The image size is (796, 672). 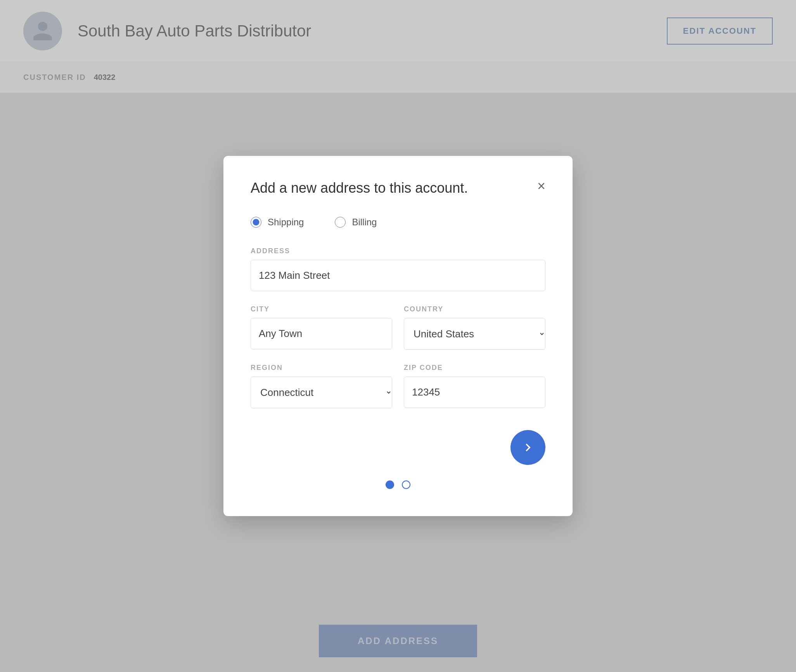 What do you see at coordinates (340, 222) in the screenshot?
I see `billing-radio` at bounding box center [340, 222].